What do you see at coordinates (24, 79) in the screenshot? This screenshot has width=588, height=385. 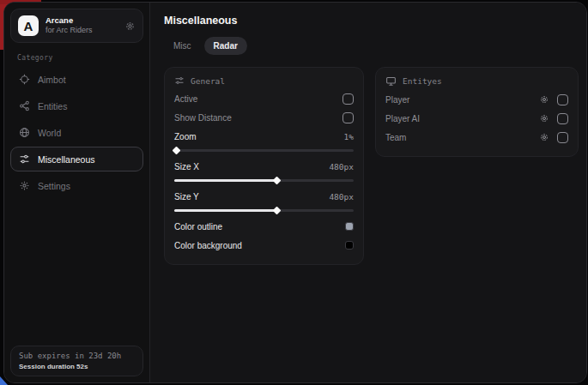 I see `crosshair-icon` at bounding box center [24, 79].